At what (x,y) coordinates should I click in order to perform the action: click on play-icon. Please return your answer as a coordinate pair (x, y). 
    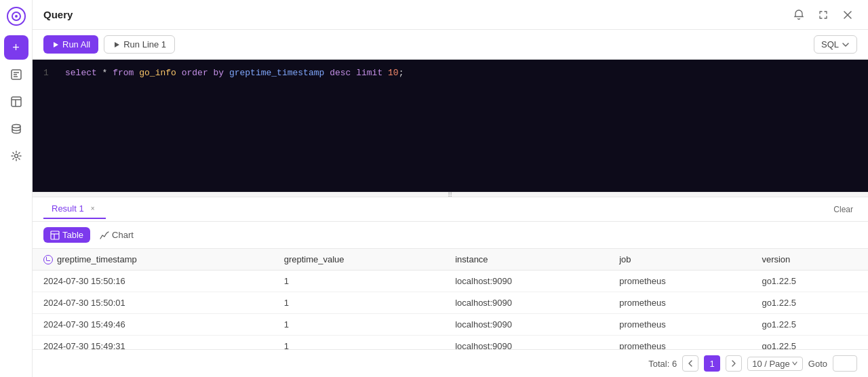
    Looking at the image, I should click on (56, 45).